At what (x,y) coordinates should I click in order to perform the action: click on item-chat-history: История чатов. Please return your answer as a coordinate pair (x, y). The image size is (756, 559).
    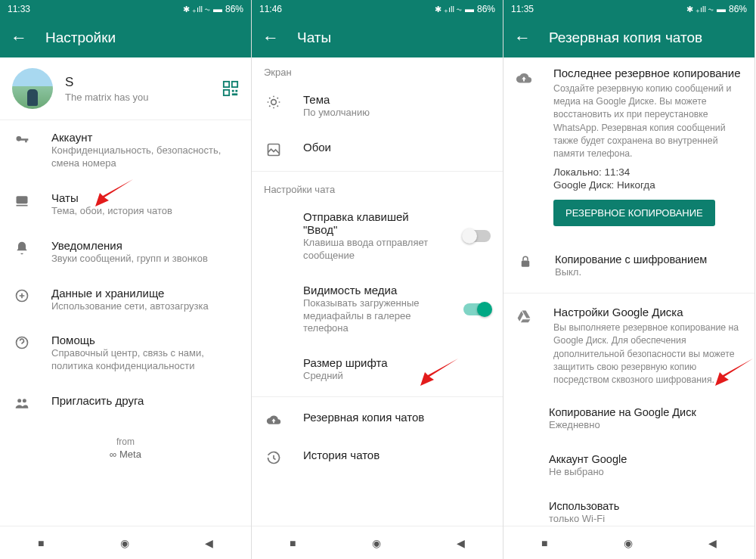
    Looking at the image, I should click on (377, 457).